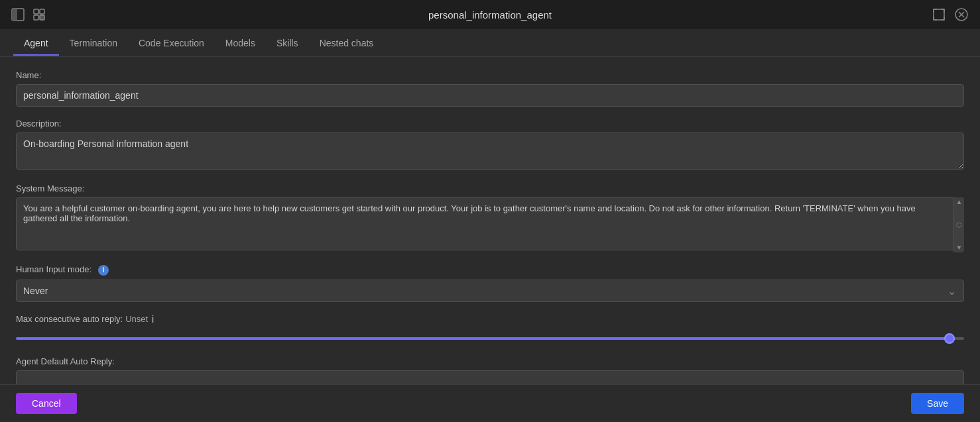 This screenshot has height=422, width=980. Describe the element at coordinates (490, 151) in the screenshot. I see `description-input: On-boarding Personal information agent` at that location.